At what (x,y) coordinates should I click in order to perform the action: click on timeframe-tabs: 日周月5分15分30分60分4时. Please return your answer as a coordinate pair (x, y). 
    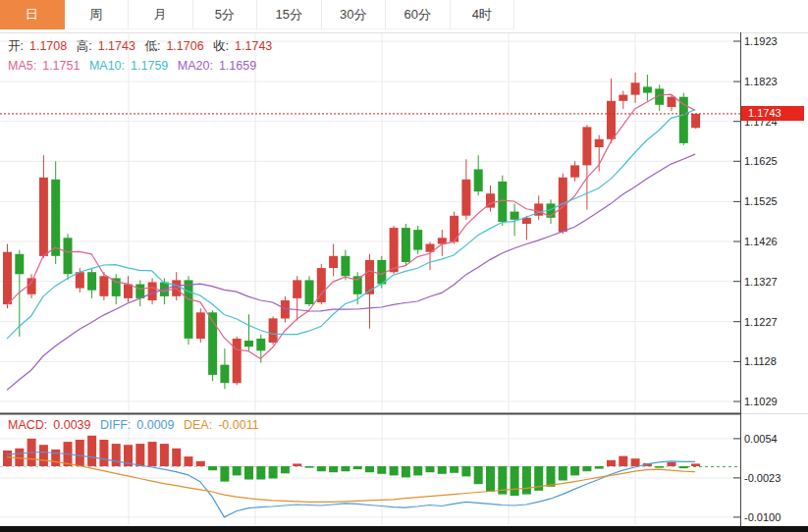
    Looking at the image, I should click on (257, 15).